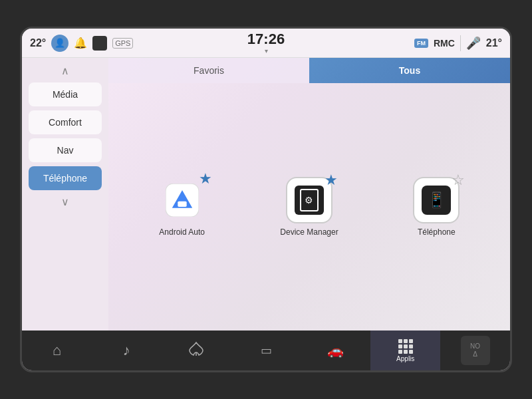 The image size is (532, 399). What do you see at coordinates (266, 350) in the screenshot?
I see `bottom-nav-device: ▭` at bounding box center [266, 350].